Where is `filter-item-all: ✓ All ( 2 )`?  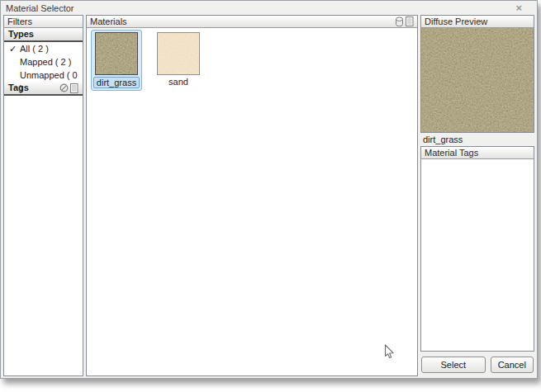
filter-item-all: ✓ All ( 2 ) is located at coordinates (43, 49).